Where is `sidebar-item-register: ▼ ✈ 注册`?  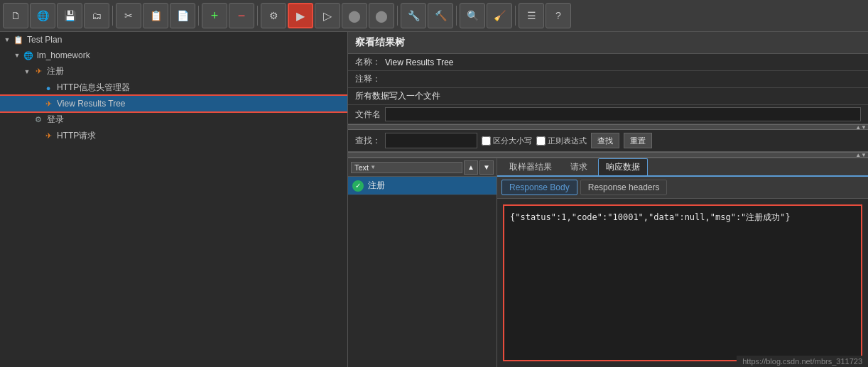 sidebar-item-register: ▼ ✈ 注册 is located at coordinates (173, 71).